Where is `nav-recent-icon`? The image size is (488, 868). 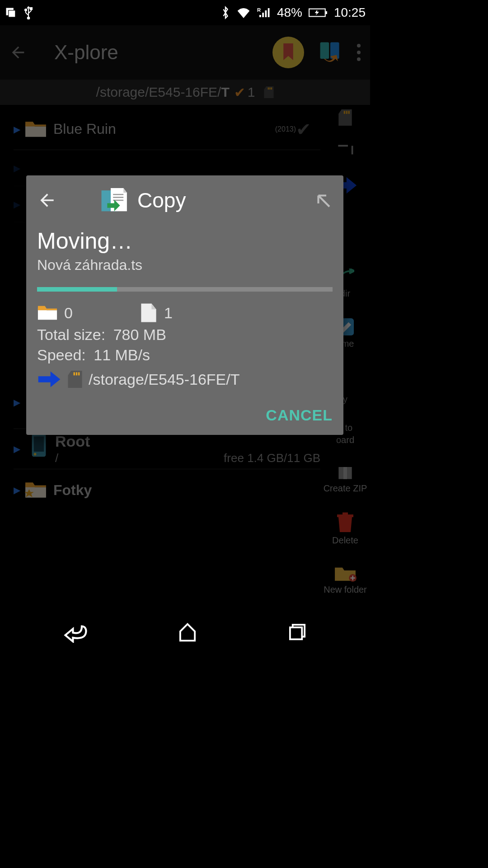
nav-recent-icon is located at coordinates (297, 632).